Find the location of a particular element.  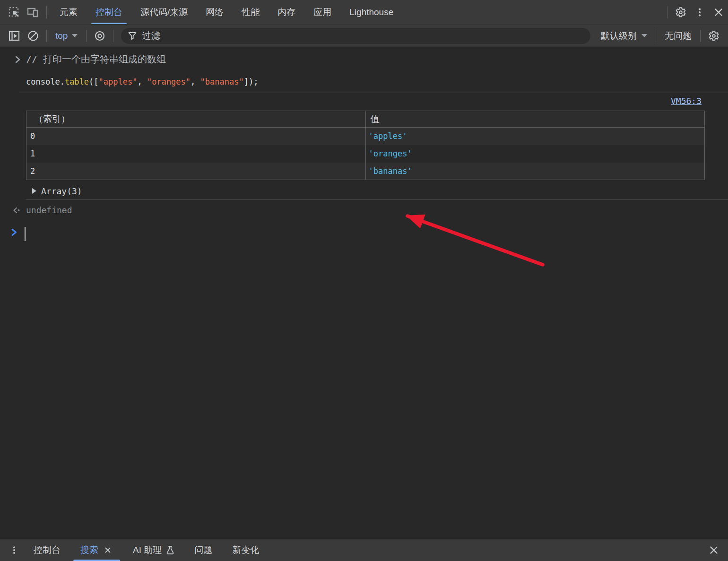

tab-label: 应用 is located at coordinates (322, 12).